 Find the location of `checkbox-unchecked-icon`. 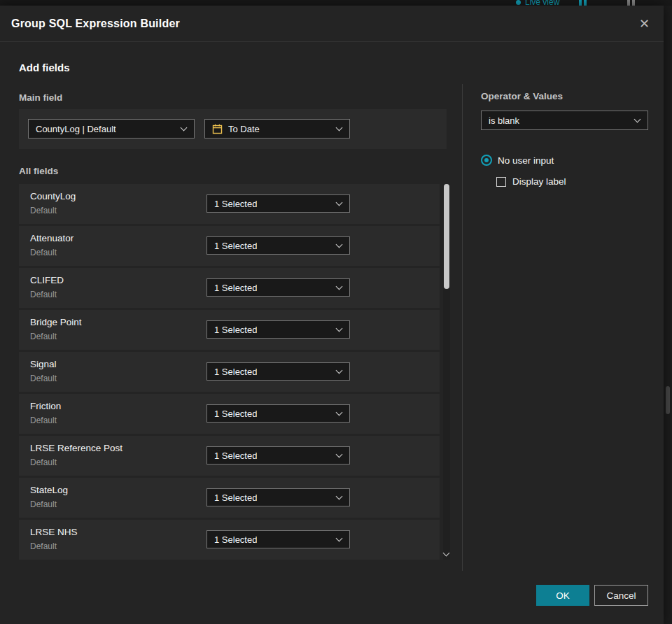

checkbox-unchecked-icon is located at coordinates (501, 182).